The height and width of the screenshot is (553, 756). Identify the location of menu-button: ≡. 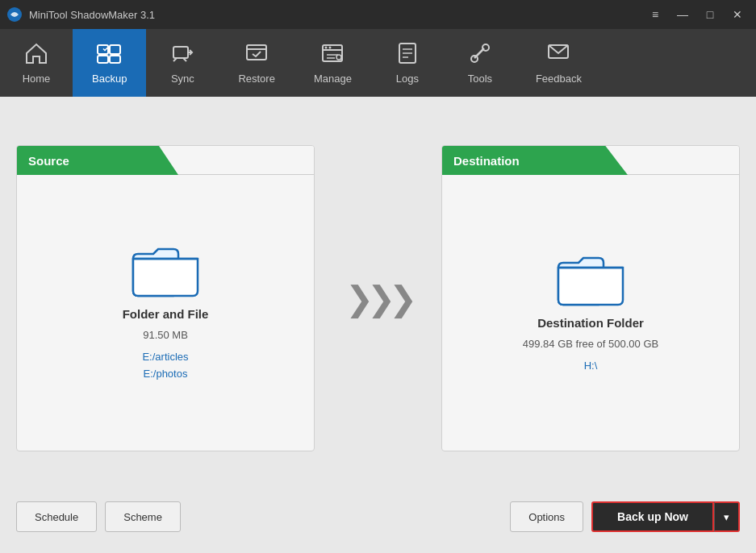
(655, 15).